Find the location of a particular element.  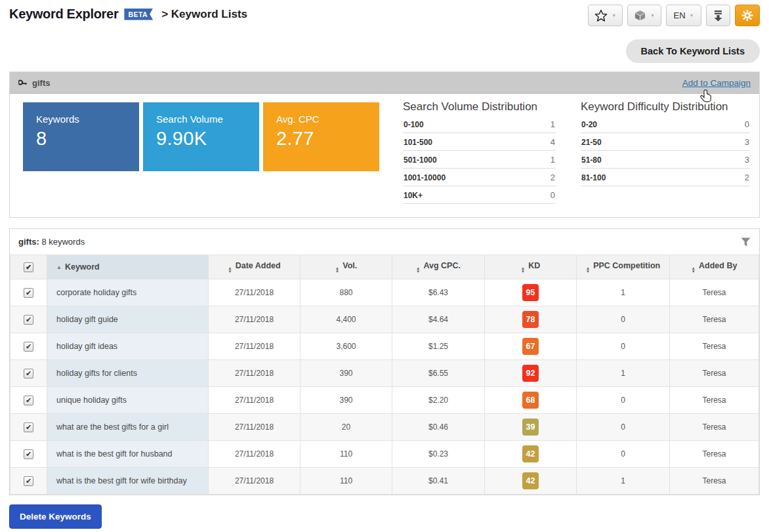

kd-badge: 39 is located at coordinates (531, 428).